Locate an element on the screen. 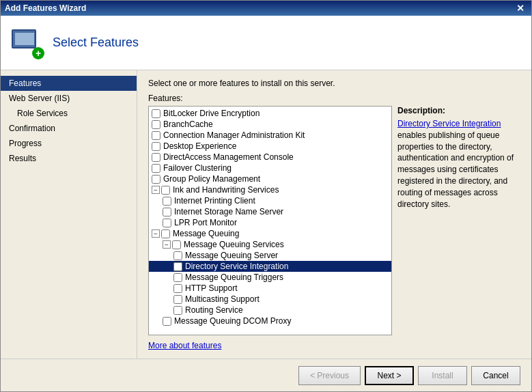 The height and width of the screenshot is (392, 532). directaccess-checkbox is located at coordinates (156, 157).